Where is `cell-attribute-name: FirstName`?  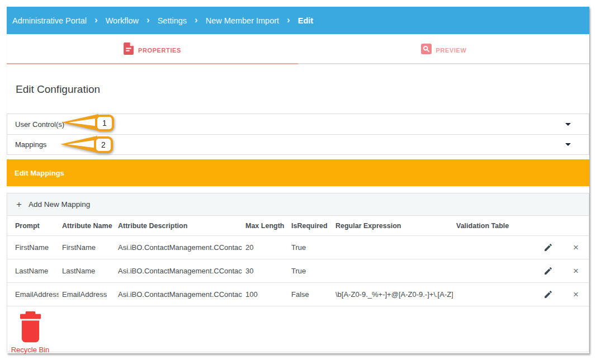
cell-attribute-name: FirstName is located at coordinates (87, 248).